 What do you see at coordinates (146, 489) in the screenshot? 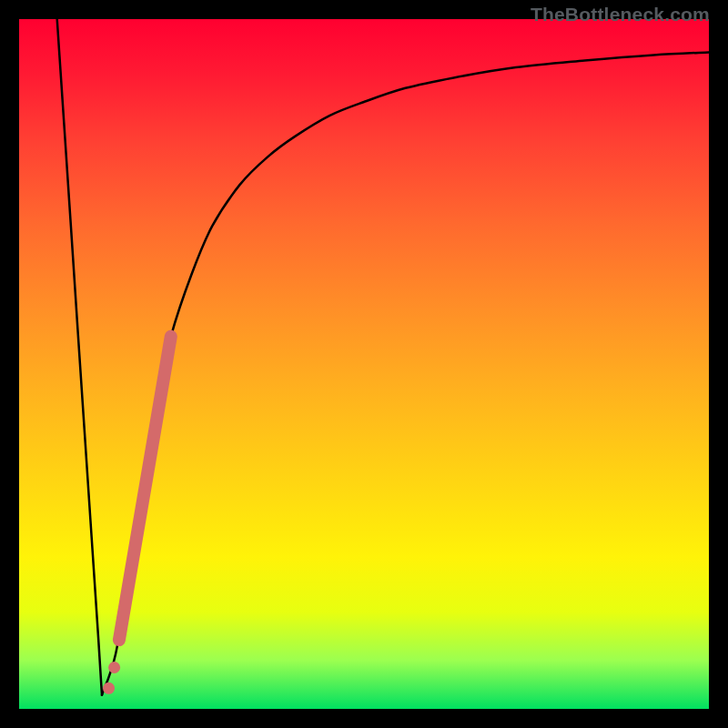
I see `overlay-highlight-segment` at bounding box center [146, 489].